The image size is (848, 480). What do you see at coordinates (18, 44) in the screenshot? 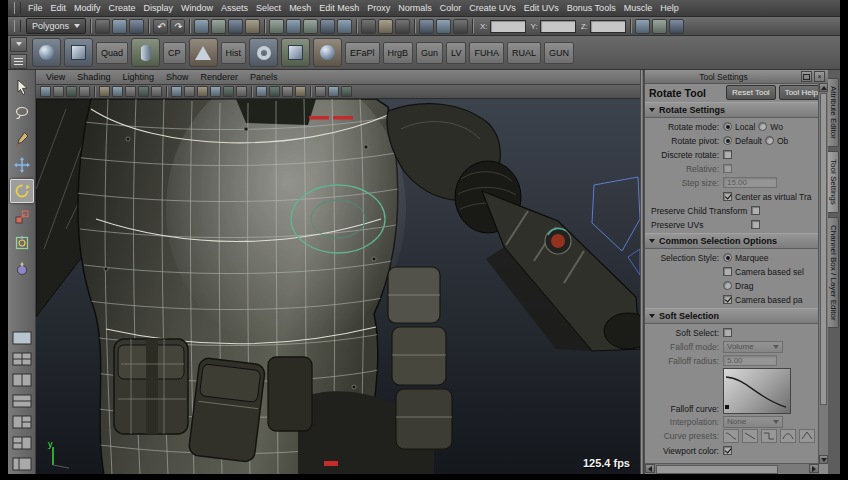
I see `shelf-tab-selector` at bounding box center [18, 44].